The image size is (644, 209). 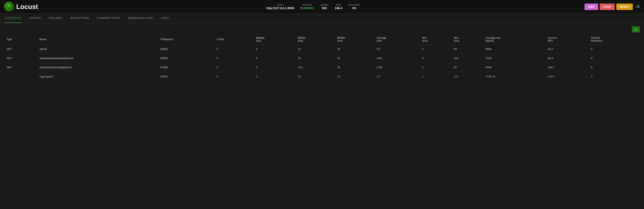 What do you see at coordinates (322, 30) in the screenshot?
I see `toolbar-row` at bounding box center [322, 30].